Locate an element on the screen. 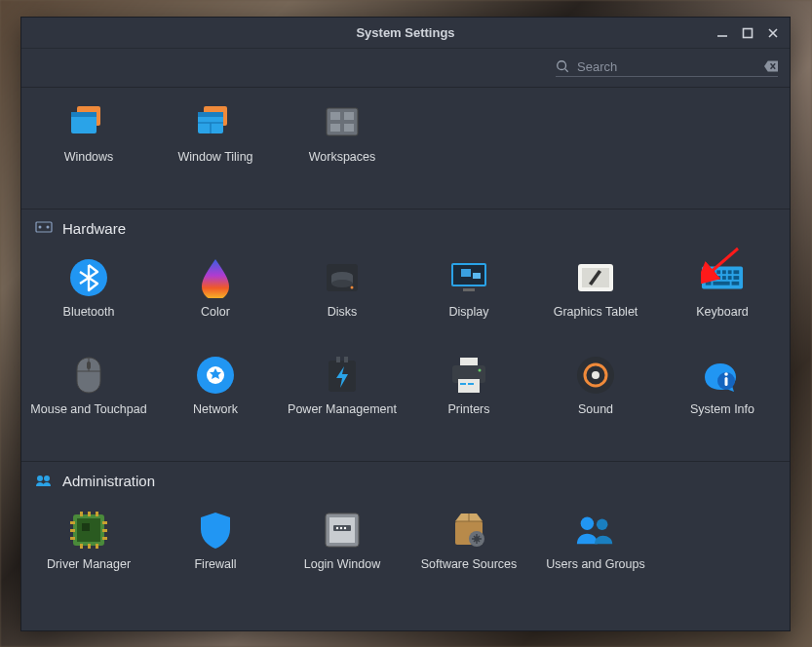  item-color: Color is located at coordinates (215, 291).